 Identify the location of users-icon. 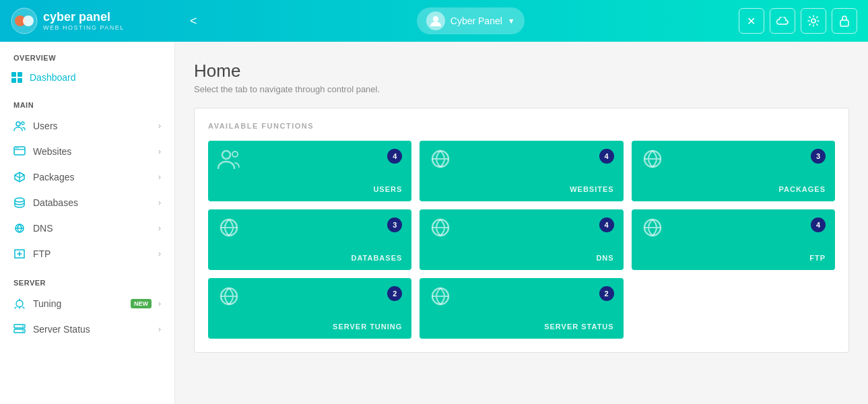
(20, 126).